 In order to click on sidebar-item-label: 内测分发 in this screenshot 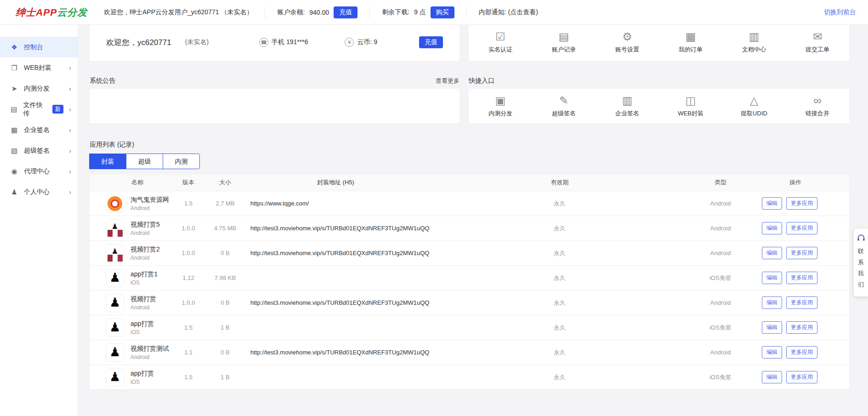, I will do `click(37, 89)`.